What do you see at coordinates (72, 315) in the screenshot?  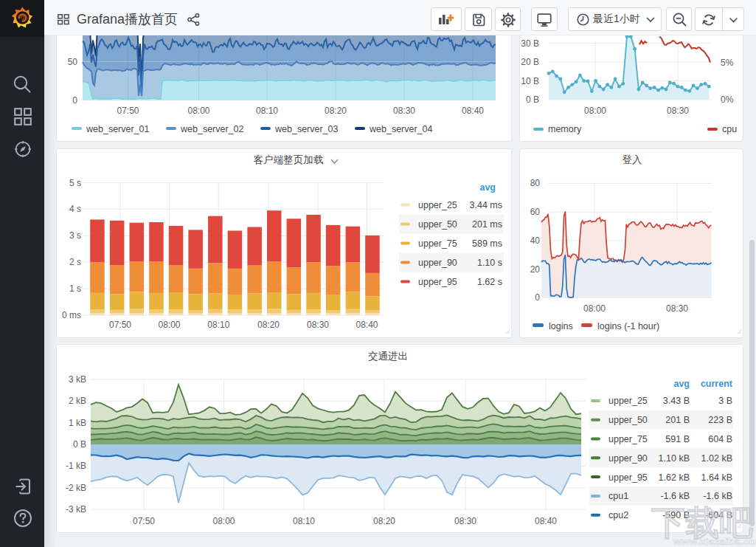 I see `svg-text: 0 ms` at bounding box center [72, 315].